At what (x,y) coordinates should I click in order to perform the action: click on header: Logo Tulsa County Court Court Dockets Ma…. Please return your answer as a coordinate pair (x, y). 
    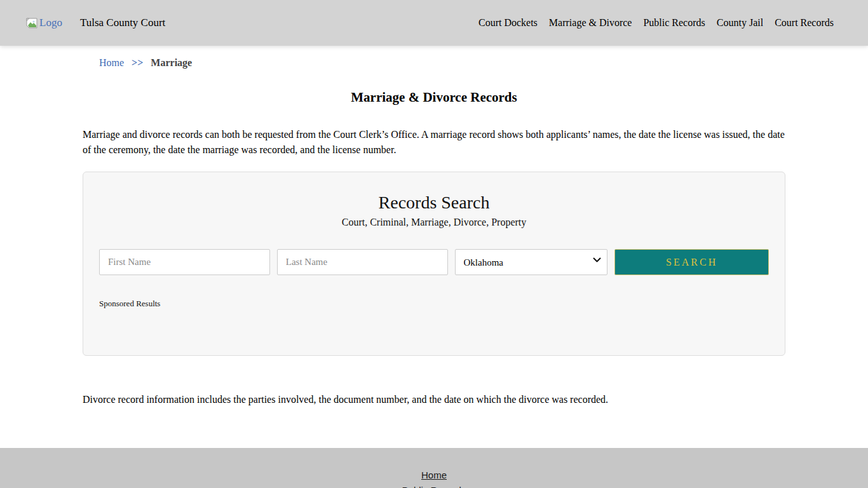
    Looking at the image, I should click on (434, 23).